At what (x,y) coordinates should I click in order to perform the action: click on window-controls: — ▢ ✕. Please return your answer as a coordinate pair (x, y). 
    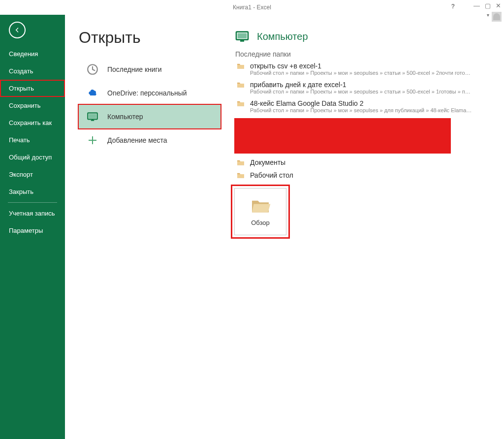
    Looking at the image, I should click on (487, 6).